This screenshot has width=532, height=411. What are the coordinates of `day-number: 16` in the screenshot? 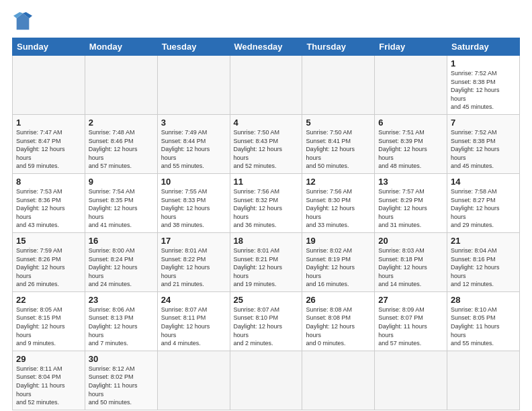 It's located at (121, 240).